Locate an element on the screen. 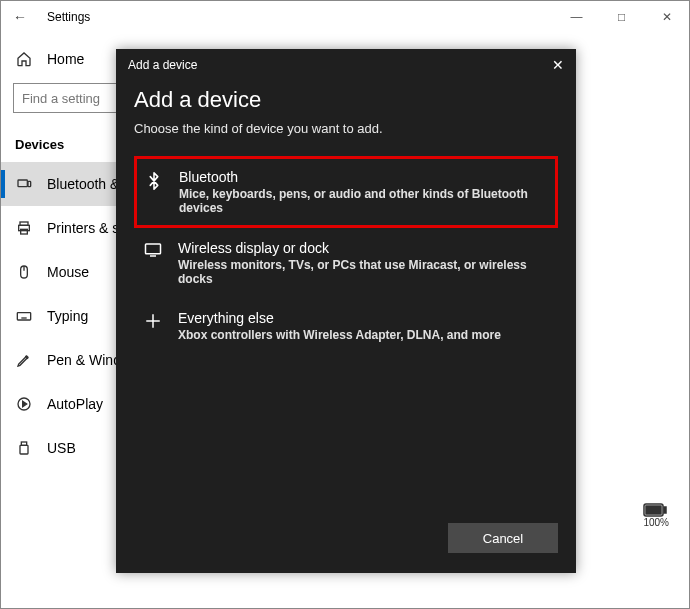 The height and width of the screenshot is (609, 690). mouse-icon is located at coordinates (24, 272).